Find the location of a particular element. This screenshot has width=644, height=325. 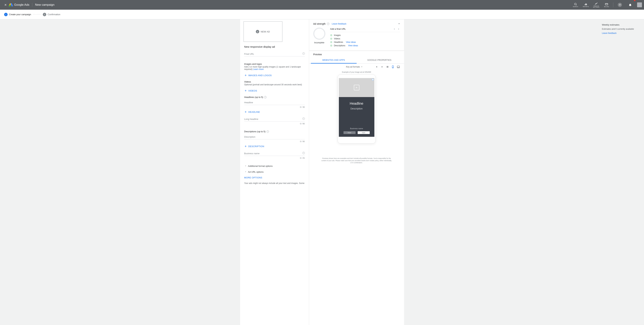

ad-url-options-label: Ad URL options is located at coordinates (256, 172).